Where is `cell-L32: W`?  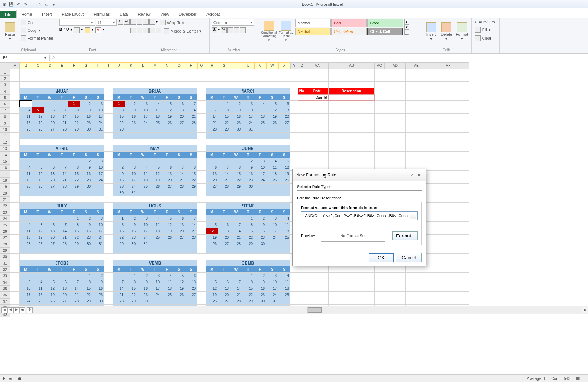
cell-L32: W is located at coordinates (143, 270).